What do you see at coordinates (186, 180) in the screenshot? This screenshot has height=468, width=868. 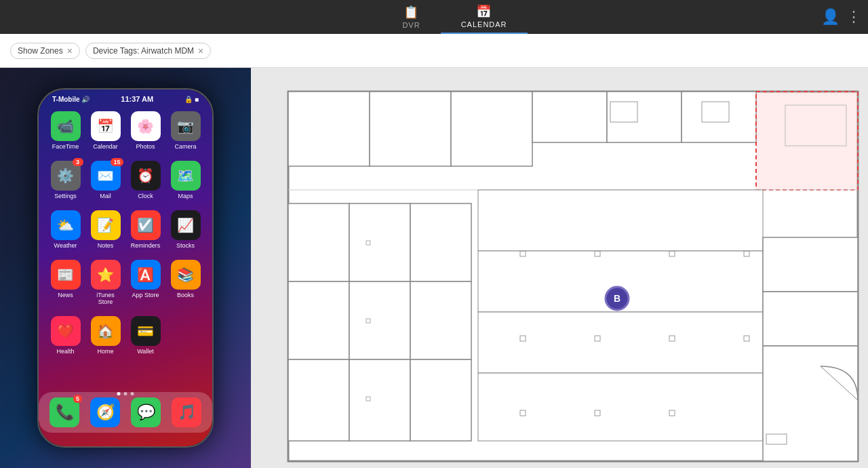 I see `app-maps: 🗺️ Maps` at bounding box center [186, 180].